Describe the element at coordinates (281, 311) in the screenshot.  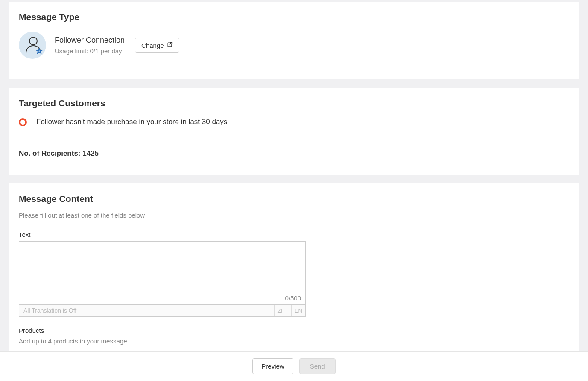
I see `lang-zh-button: ZH` at that location.